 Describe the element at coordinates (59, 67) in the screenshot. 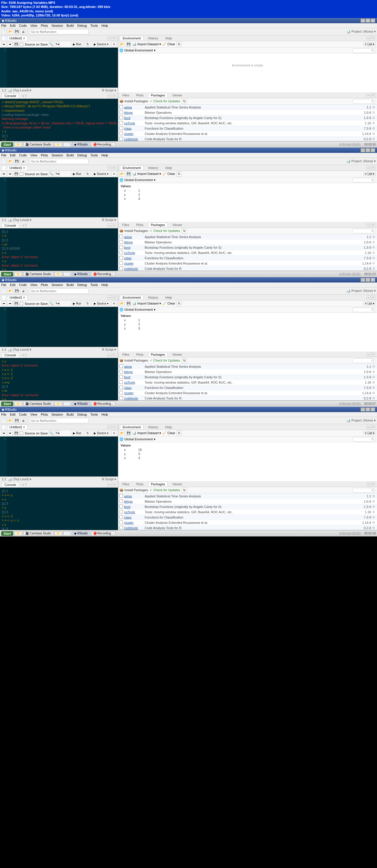

I see `source-editor: 1` at that location.